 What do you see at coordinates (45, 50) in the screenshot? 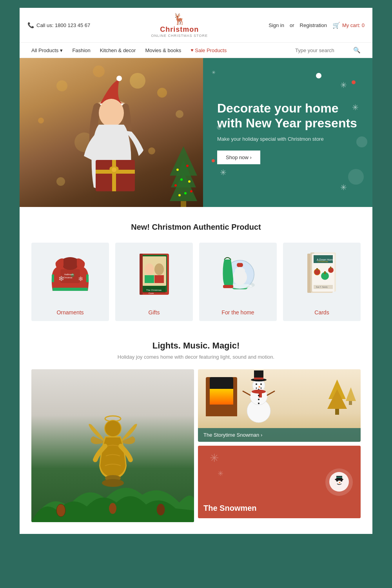
I see `nav-all-products-label: All Products` at bounding box center [45, 50].